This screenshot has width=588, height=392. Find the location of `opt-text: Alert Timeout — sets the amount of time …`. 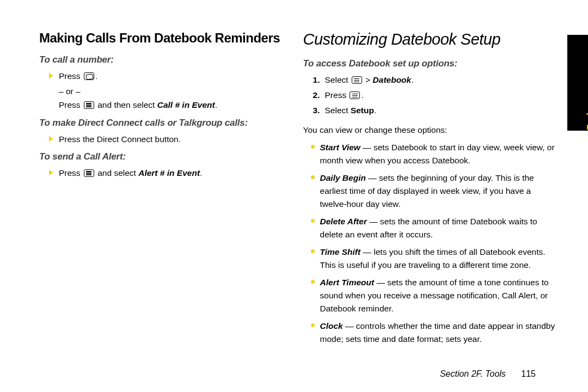

opt-text: Alert Timeout — sets the amount of time … is located at coordinates (439, 296).